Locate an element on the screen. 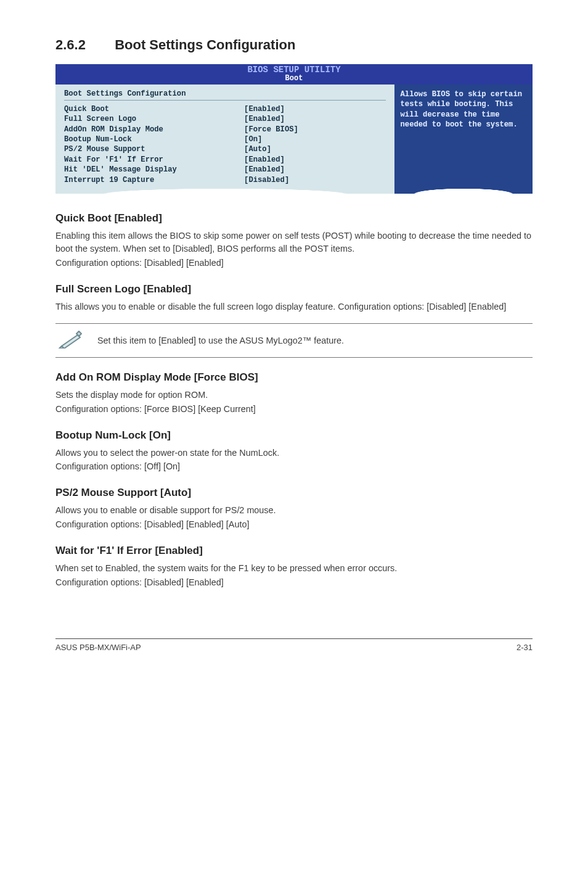 The image size is (588, 887). body-paragraph: Allows you to enable or disable support … is located at coordinates (294, 511).